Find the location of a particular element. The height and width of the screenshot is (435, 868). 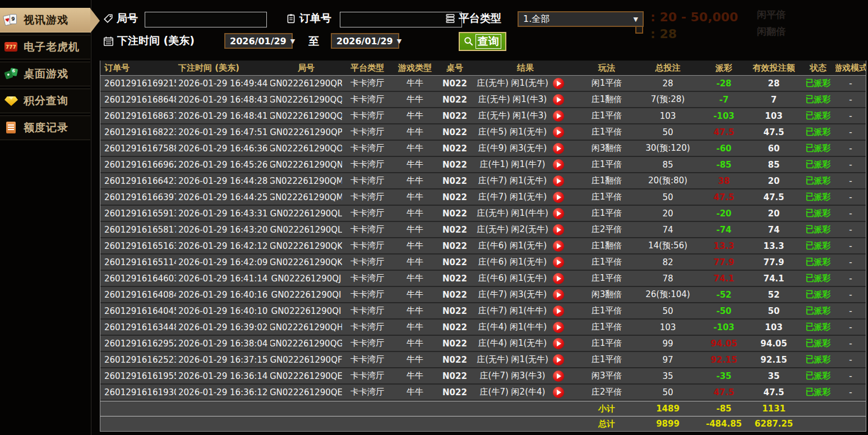

result-text: 庄(无牛) 闲1(牛3) is located at coordinates (513, 100).